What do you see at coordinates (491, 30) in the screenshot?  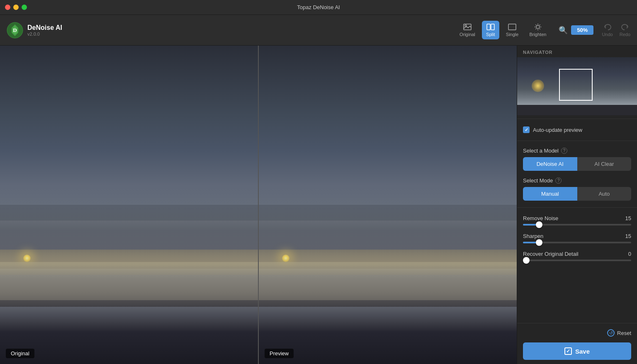 I see `view-split-button: Split` at bounding box center [491, 30].